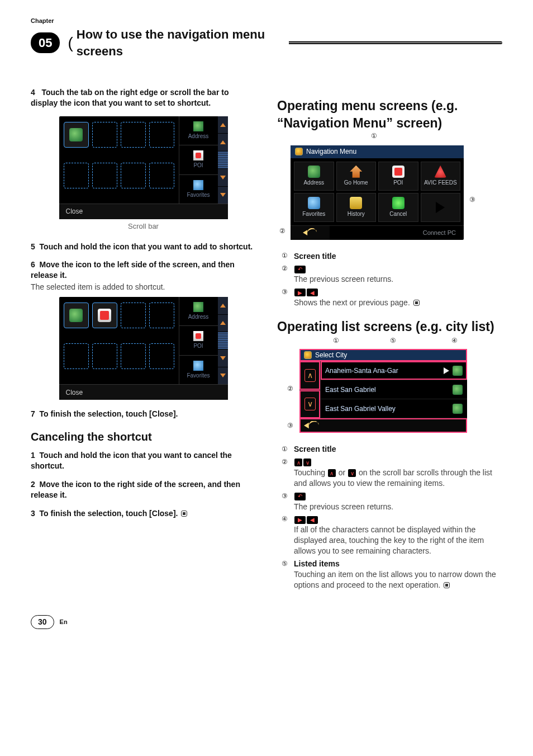 Image resolution: width=533 pixels, height=756 pixels. I want to click on nav-callout-2: ② ↶ The previous screen returns., so click(391, 274).